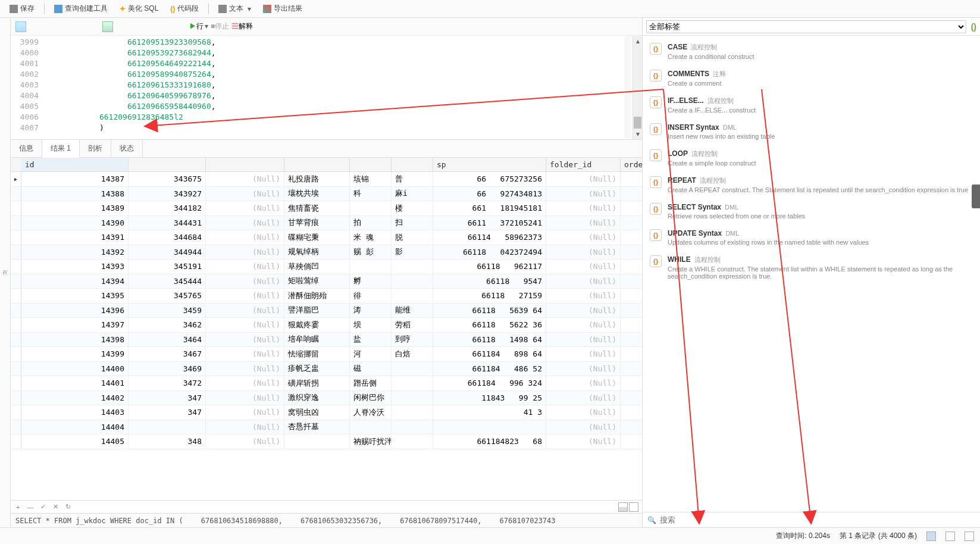 Image resolution: width=980 pixels, height=544 pixels. I want to click on snippet-item: {}WHILE流程控制Create a WHILE construct. The…, so click(812, 268).